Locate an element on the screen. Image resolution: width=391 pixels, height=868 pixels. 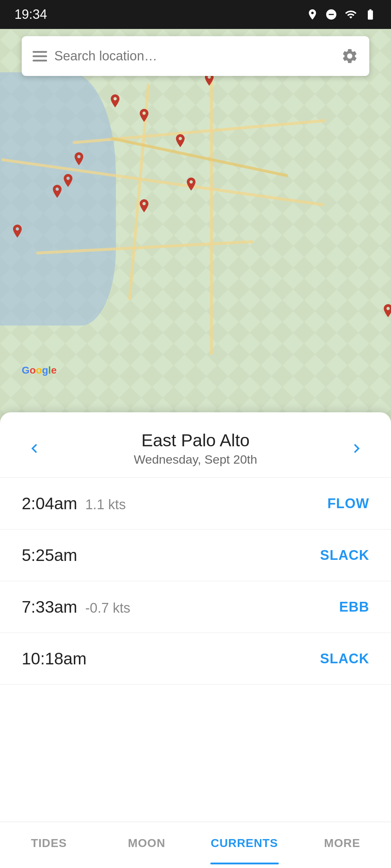
dnd-icon is located at coordinates (331, 14).